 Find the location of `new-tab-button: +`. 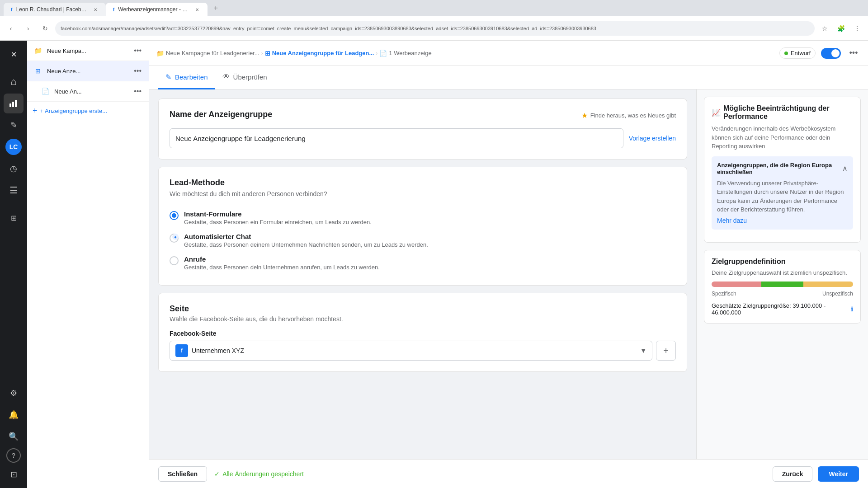

new-tab-button: + is located at coordinates (216, 8).